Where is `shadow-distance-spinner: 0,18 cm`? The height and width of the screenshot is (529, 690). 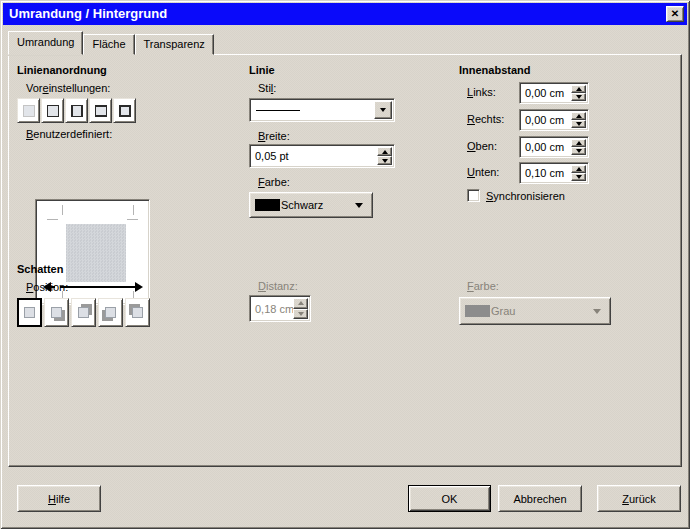
shadow-distance-spinner: 0,18 cm is located at coordinates (280, 308).